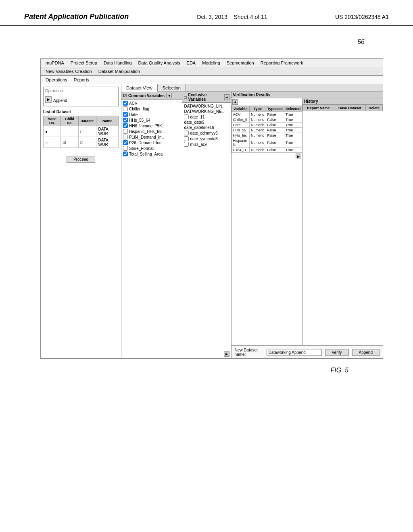  What do you see at coordinates (125, 120) in the screenshot?
I see `var-hhs5564-checkbox` at bounding box center [125, 120].